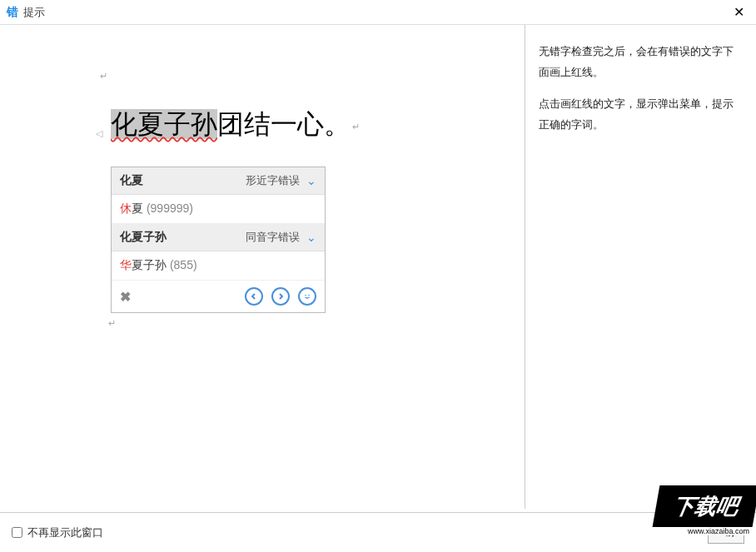 This screenshot has height=552, width=756. Describe the element at coordinates (34, 12) in the screenshot. I see `window-title: 提示` at that location.